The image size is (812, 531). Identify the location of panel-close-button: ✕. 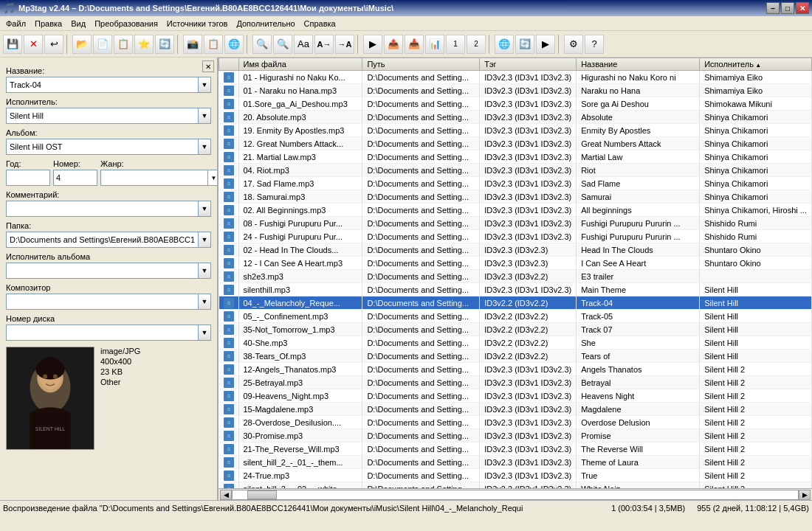
(208, 66).